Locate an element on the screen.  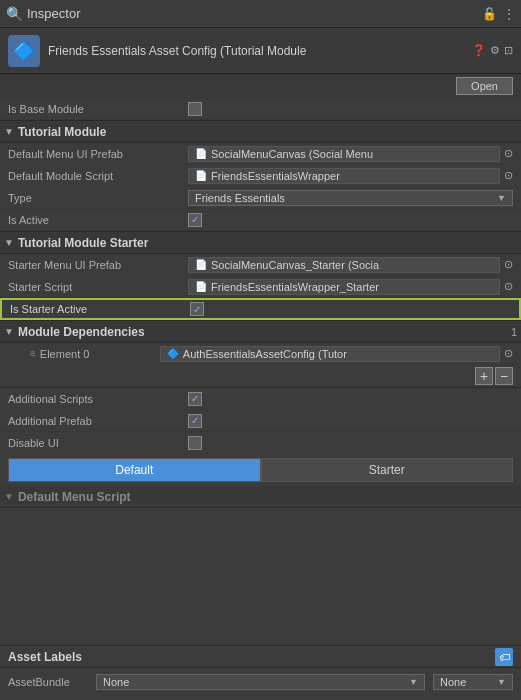
starter-script-value: 📄 FriendsEssentialsWrapper_Starter ⊙ is located at coordinates (350, 287).